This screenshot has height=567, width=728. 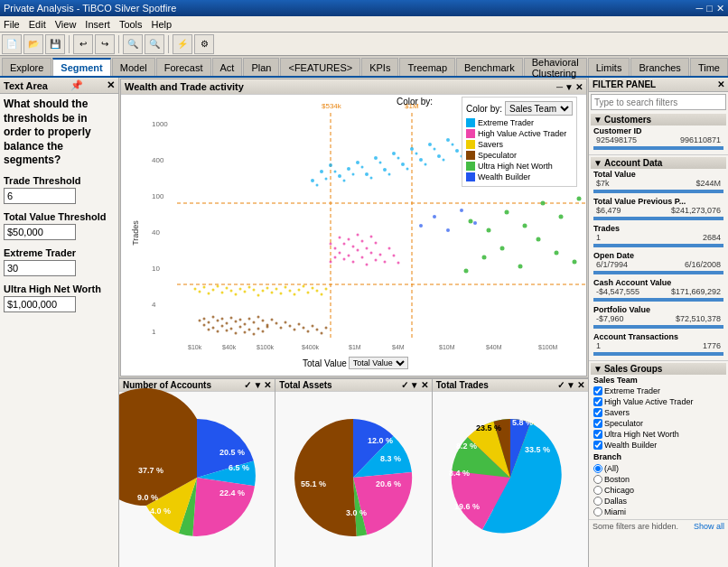 What do you see at coordinates (98, 24) in the screenshot?
I see `menu-insert: Insert` at bounding box center [98, 24].